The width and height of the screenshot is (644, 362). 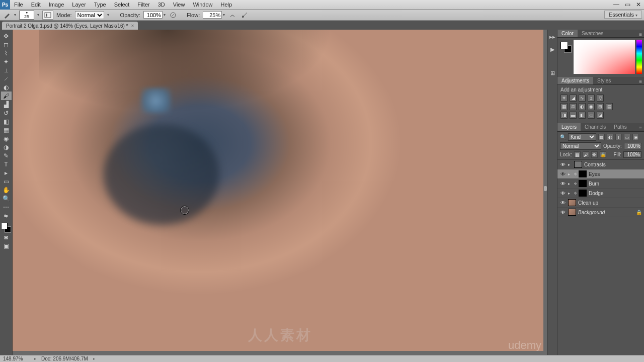 What do you see at coordinates (6, 113) in the screenshot?
I see `history-brush-tool-icon: ↺` at bounding box center [6, 113].